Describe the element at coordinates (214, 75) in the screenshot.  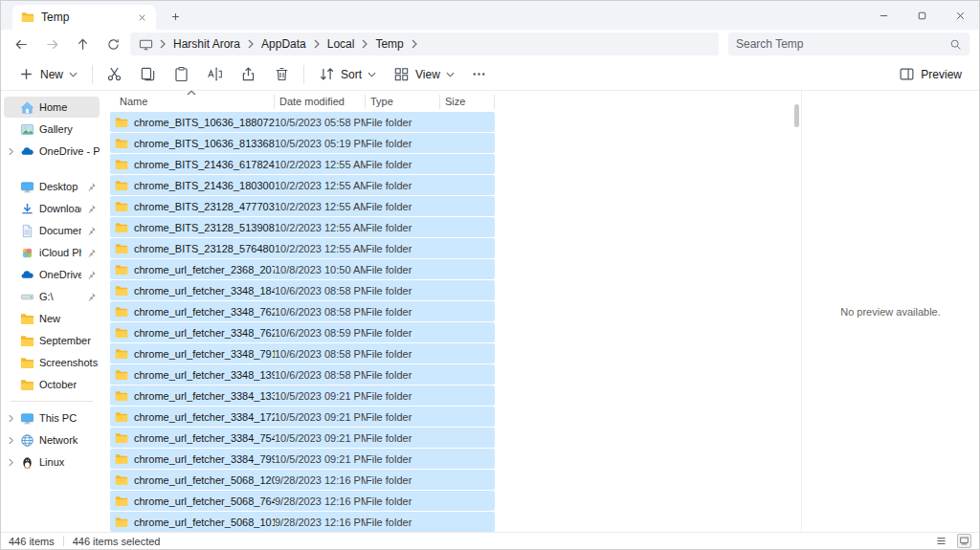
I see `rename-button` at that location.